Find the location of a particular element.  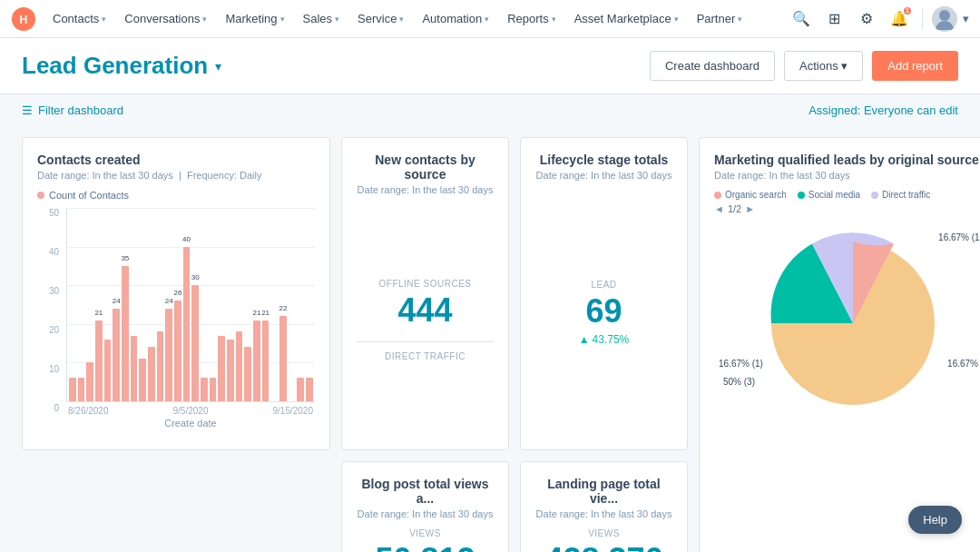

bar-item: 35 is located at coordinates (125, 305).